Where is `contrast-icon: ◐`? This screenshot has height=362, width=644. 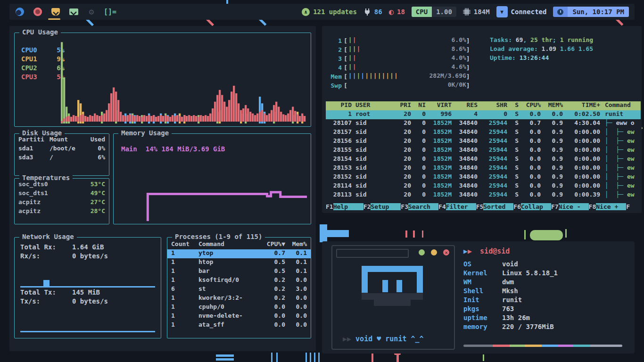 contrast-icon: ◐ is located at coordinates (391, 12).